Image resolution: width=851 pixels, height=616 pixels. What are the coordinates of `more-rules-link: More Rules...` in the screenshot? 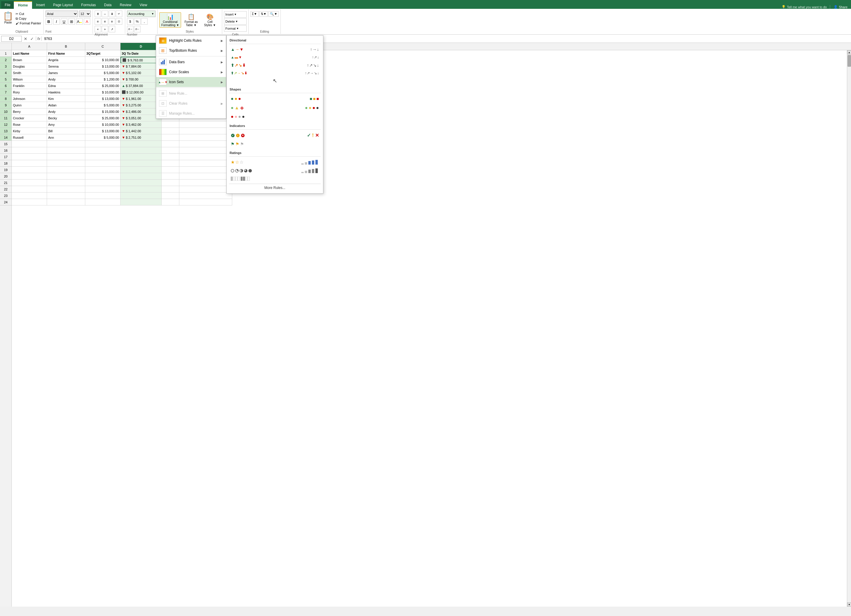 It's located at (275, 188).